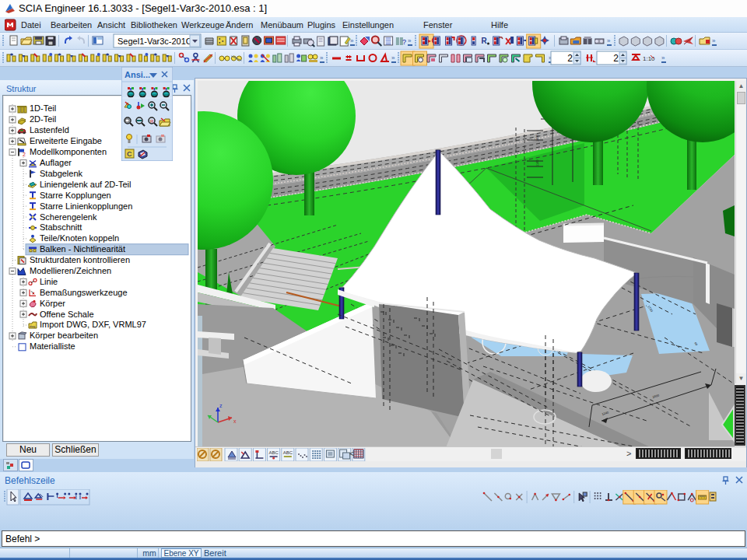  Describe the element at coordinates (155, 41) in the screenshot. I see `svg-text: Segel1-Var3c-201C` at that location.